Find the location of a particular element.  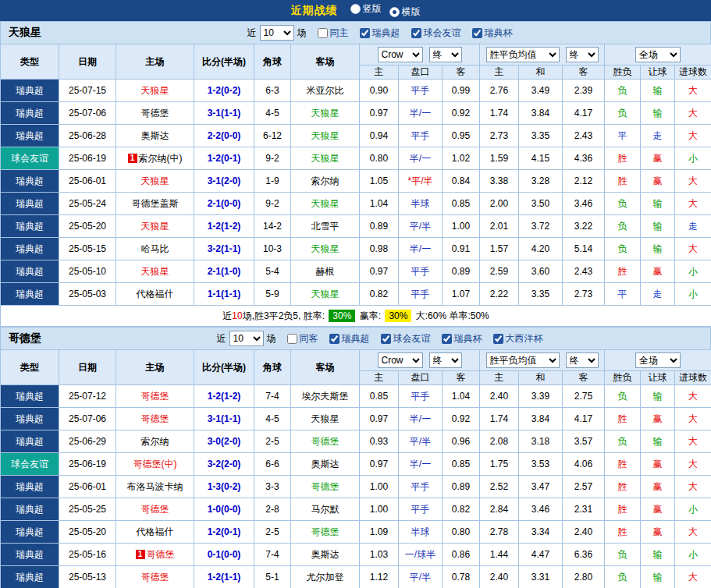

home-team-name: 哥德堡盖斯 is located at coordinates (155, 204).